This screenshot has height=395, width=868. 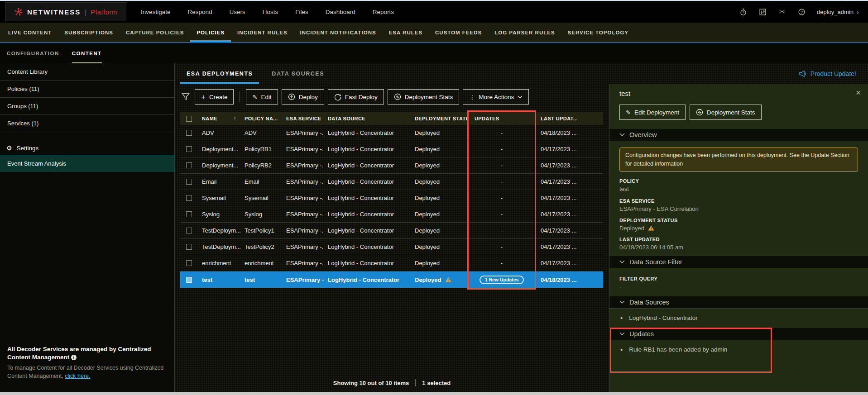 I want to click on column-header-data-source: DATA SOURCE, so click(x=367, y=119).